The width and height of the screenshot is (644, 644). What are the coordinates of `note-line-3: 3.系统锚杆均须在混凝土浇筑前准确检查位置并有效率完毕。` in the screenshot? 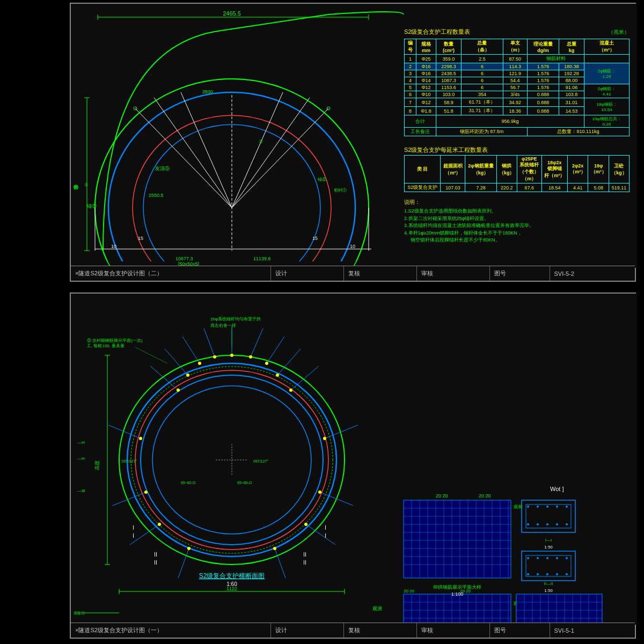 It's located at (517, 226).